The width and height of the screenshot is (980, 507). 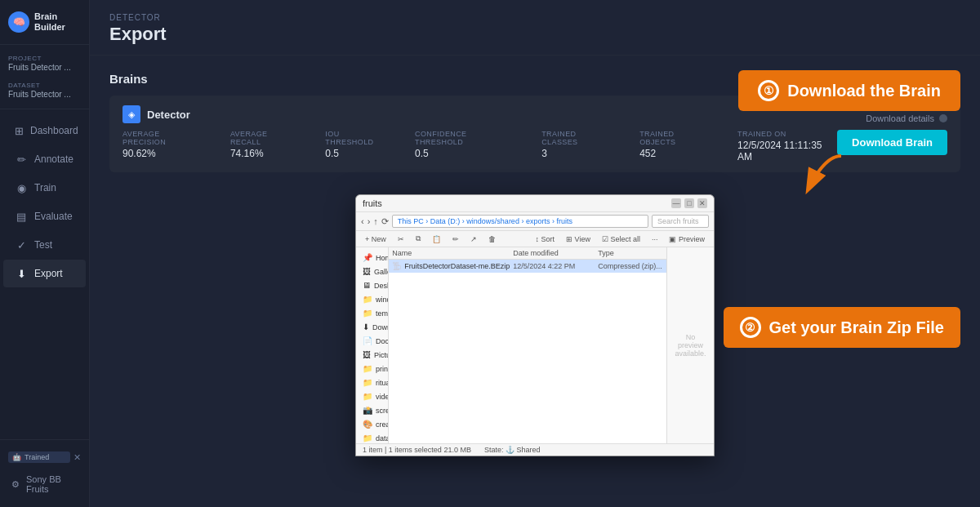 What do you see at coordinates (689, 203) in the screenshot?
I see `fe-maximize-button: □` at bounding box center [689, 203].